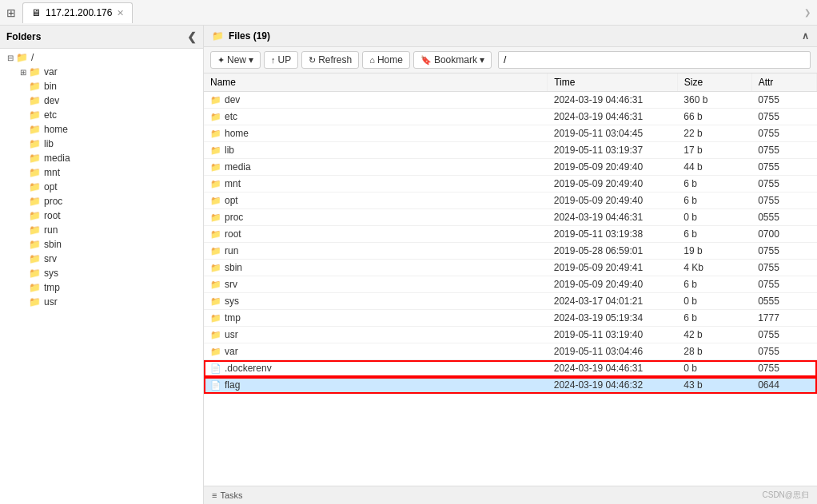  Describe the element at coordinates (102, 144) in the screenshot. I see `sidebar-item-lib: 📁 lib` at that location.